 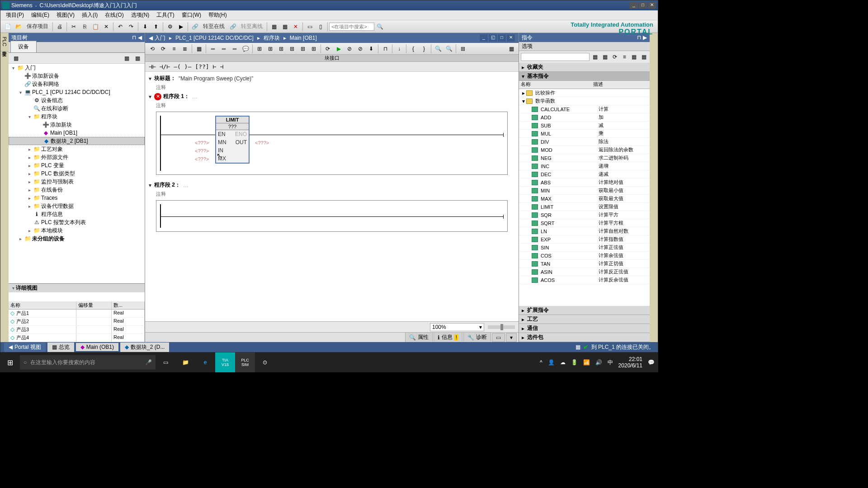 I want to click on tree-add-block: 添加新块, so click(x=61, y=125).